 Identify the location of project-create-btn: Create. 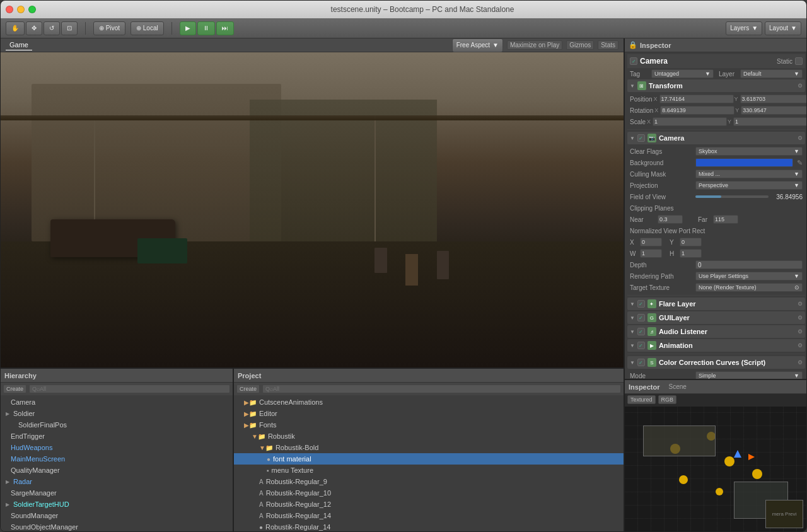
(248, 389).